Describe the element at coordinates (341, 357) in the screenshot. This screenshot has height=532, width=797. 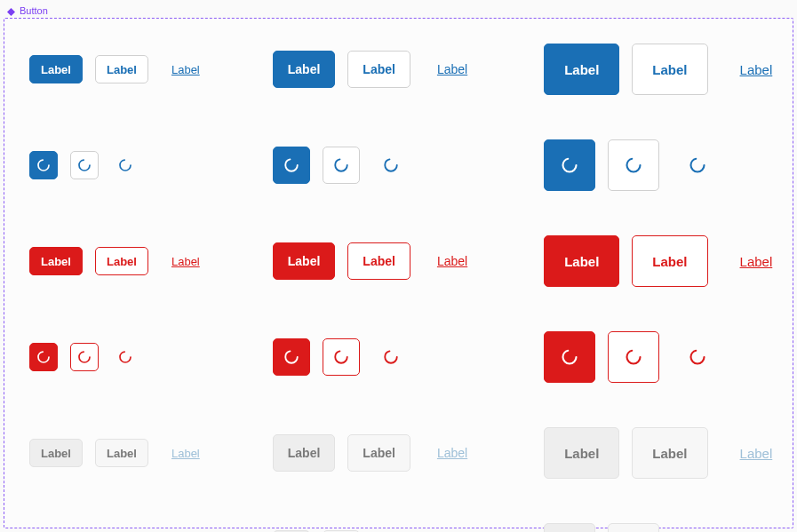
I see `button-danger-outline-loading-m` at that location.